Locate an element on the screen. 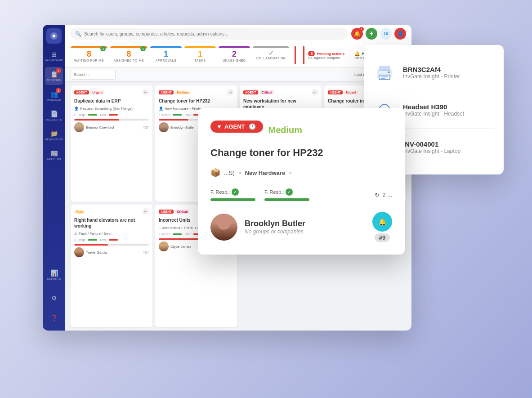 Image resolution: width=532 pixels, height=398 pixels. stat-tasks: 1 TASKS is located at coordinates (200, 55).